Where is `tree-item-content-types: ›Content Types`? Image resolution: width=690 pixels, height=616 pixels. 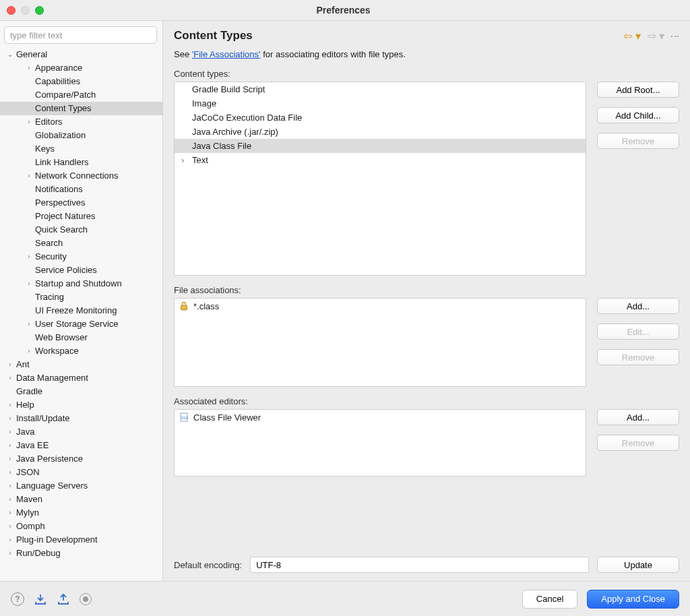 tree-item-content-types: ›Content Types is located at coordinates (81, 109).